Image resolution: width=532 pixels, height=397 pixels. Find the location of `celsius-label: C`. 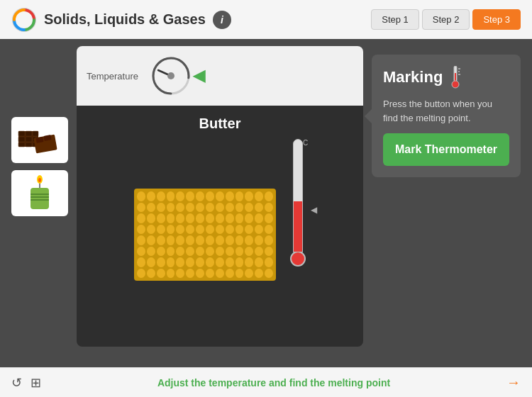

celsius-label: C is located at coordinates (305, 143).